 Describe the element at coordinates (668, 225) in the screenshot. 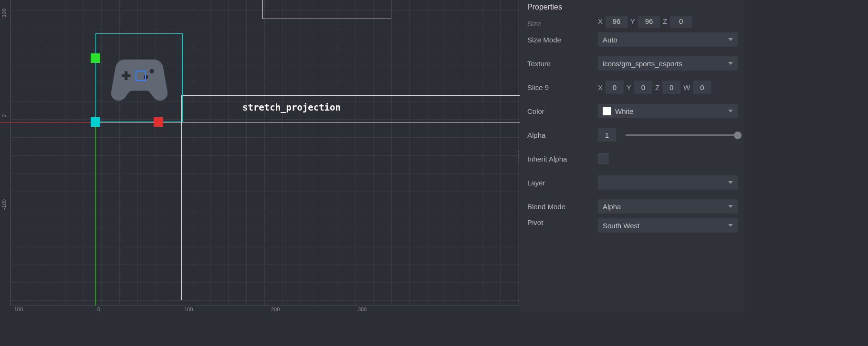

I see `pivot-dropdown: South West` at that location.